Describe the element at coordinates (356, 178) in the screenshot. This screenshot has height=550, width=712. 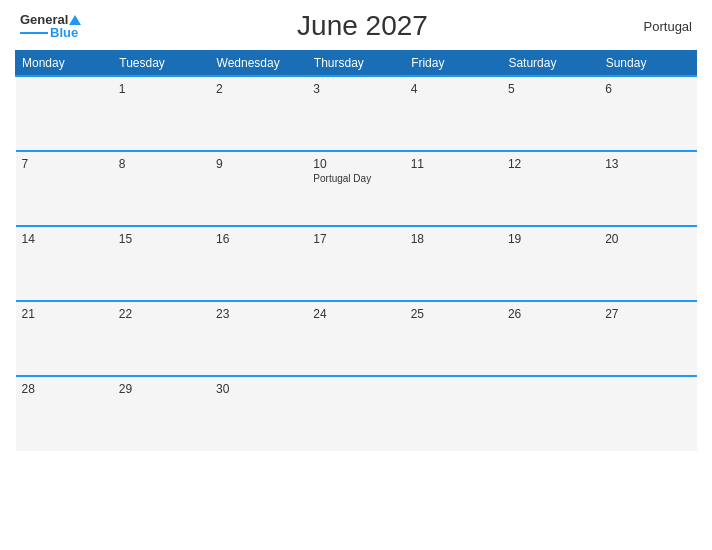
I see `event-text: Portugal Day` at that location.